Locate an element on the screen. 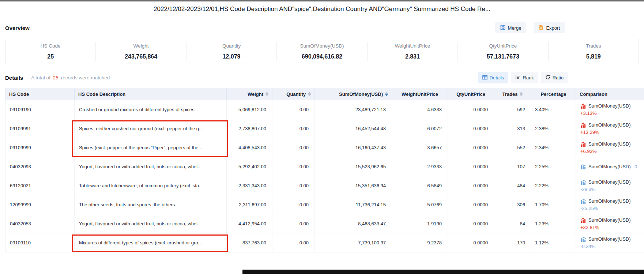  cell-trades: 592 is located at coordinates (513, 110).